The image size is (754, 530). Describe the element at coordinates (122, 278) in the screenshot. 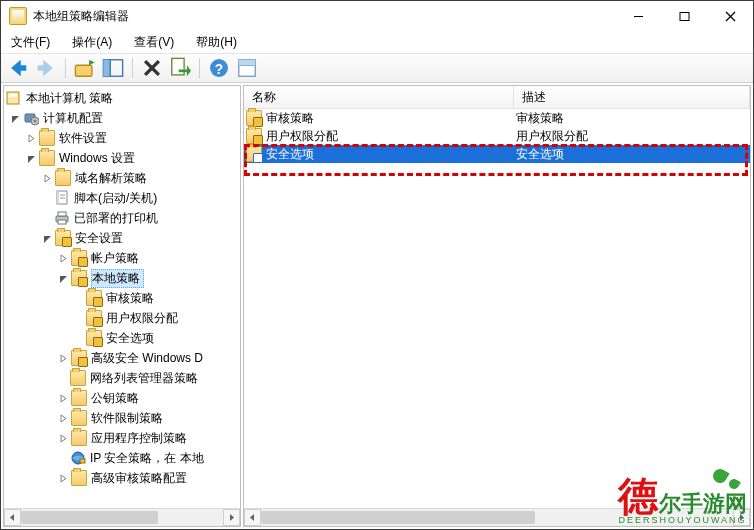

I see `tree-local-policies: 本地策略` at that location.